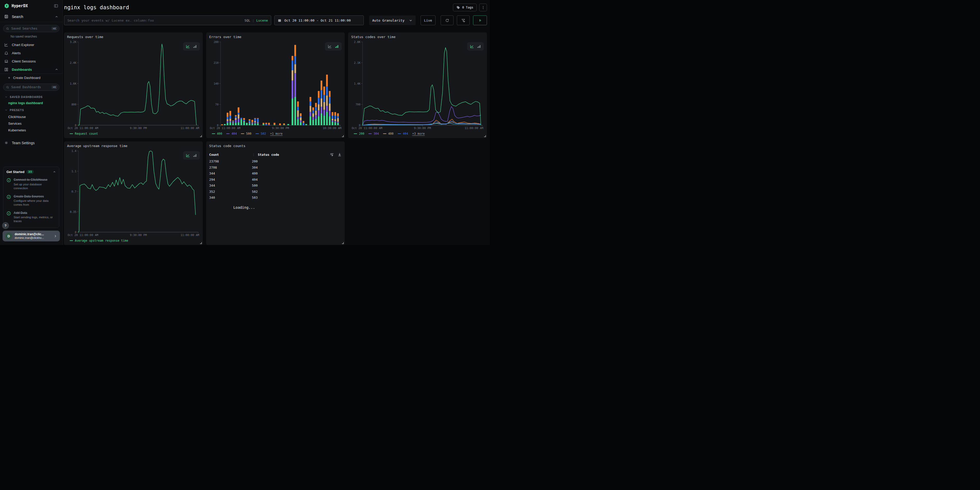  What do you see at coordinates (31, 29) in the screenshot?
I see `saved-searches-input: Saved Searches ⌘K` at bounding box center [31, 29].